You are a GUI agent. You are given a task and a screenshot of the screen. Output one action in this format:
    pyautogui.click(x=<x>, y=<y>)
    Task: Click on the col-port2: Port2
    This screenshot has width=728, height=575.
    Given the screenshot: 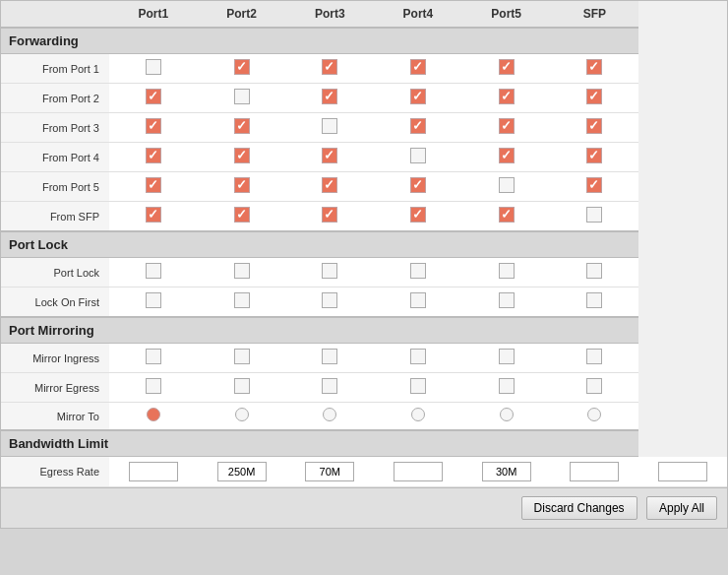 What is the action you would take?
    pyautogui.click(x=242, y=14)
    